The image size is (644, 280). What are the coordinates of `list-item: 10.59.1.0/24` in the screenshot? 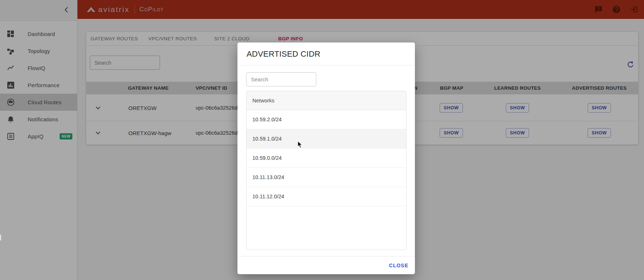 It's located at (327, 139).